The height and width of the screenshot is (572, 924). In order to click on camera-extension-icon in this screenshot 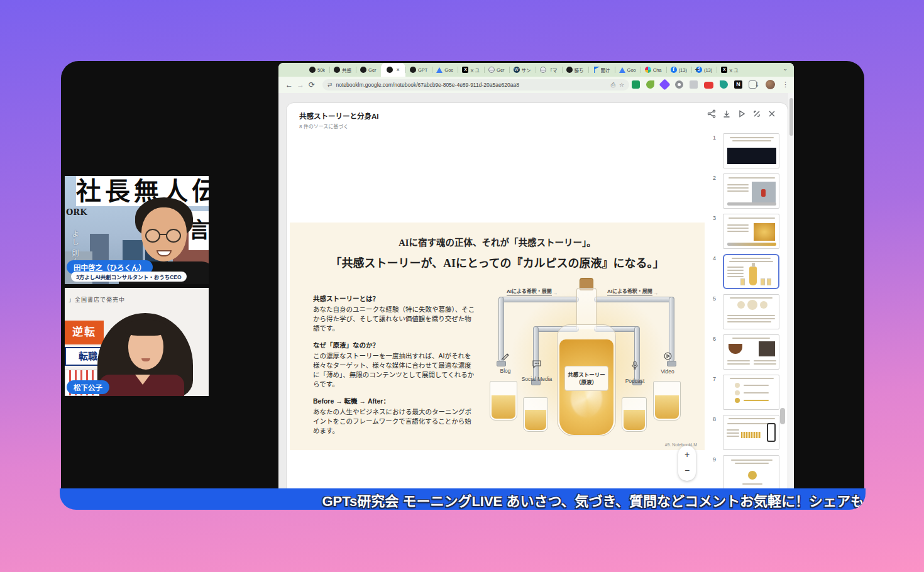, I will do `click(679, 84)`.